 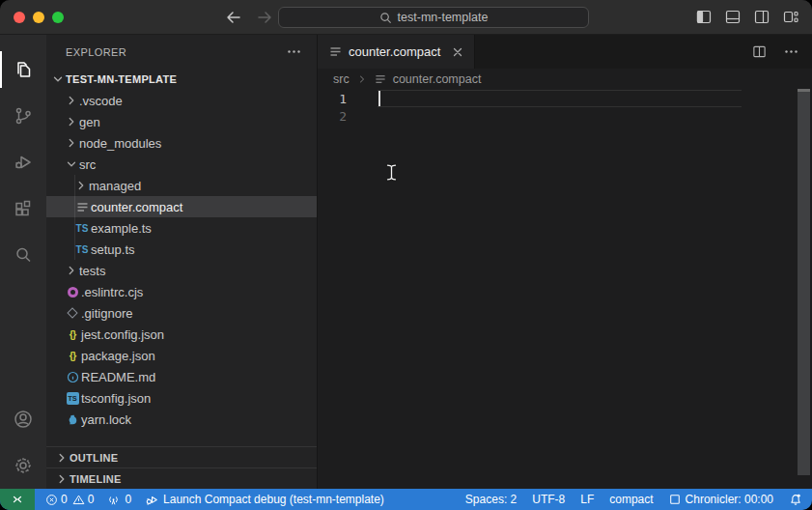 What do you see at coordinates (265, 499) in the screenshot?
I see `launch-debug-status: Launch Compact debug (test-mn-template)` at bounding box center [265, 499].